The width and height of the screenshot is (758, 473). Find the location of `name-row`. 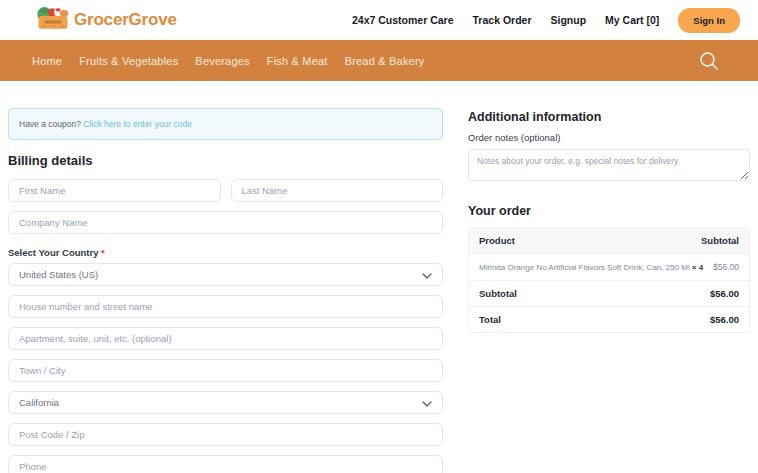

name-row is located at coordinates (226, 190).